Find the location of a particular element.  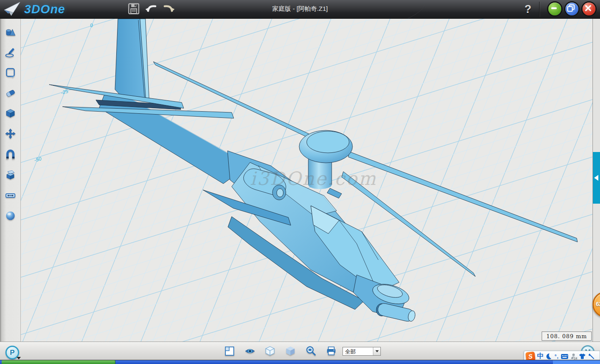

material-sphere-icon is located at coordinates (10, 216).